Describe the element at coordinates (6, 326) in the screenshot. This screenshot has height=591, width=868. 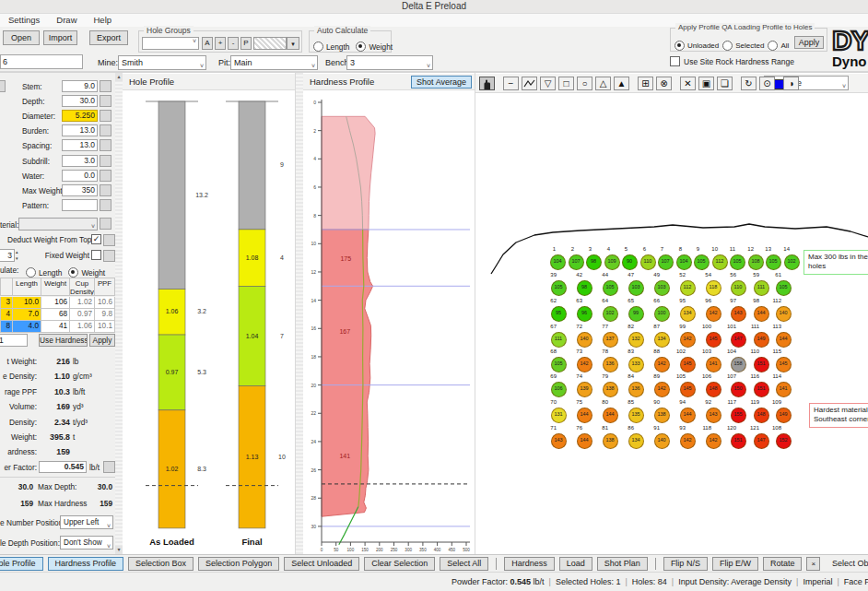
I see `deck-table-cell: 8` at that location.